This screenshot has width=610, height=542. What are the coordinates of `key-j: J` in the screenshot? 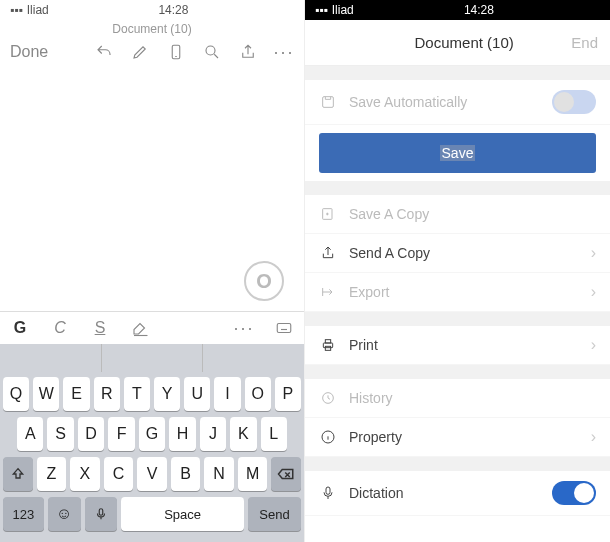 It's located at (213, 434).